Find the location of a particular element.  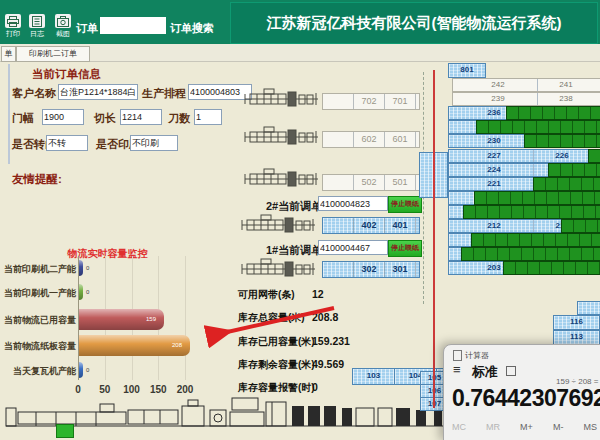

schedule-label: 生产排程 is located at coordinates (164, 94).